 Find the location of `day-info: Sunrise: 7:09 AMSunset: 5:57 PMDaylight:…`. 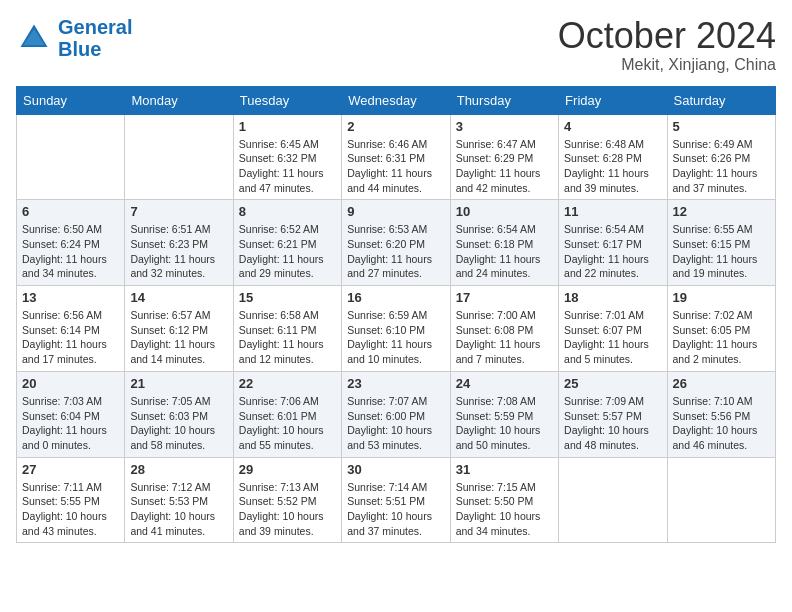

day-info: Sunrise: 7:09 AMSunset: 5:57 PMDaylight:… is located at coordinates (612, 424).